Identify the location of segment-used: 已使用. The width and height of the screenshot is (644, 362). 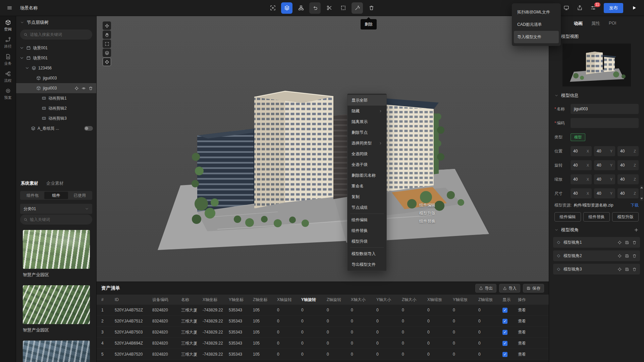
(80, 195).